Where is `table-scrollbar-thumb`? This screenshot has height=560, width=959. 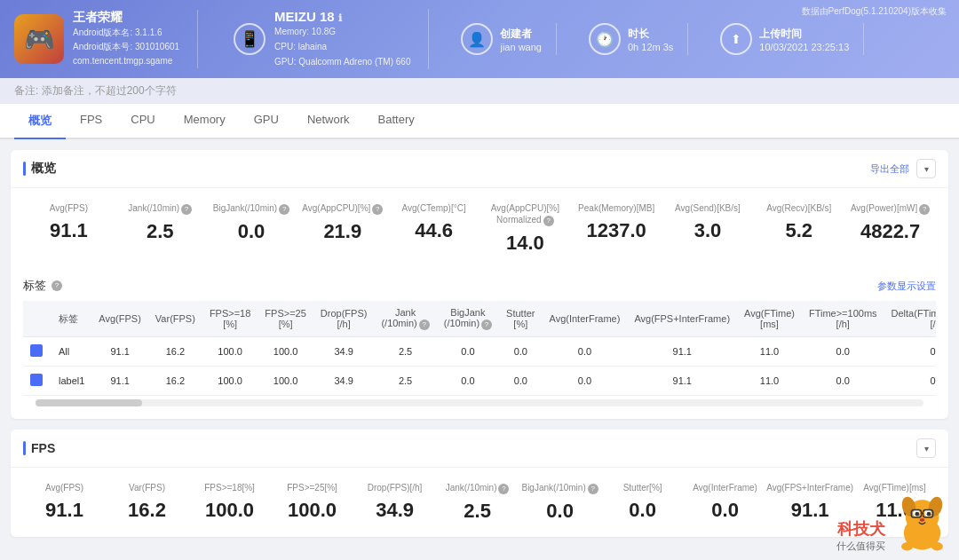
table-scrollbar-thumb is located at coordinates (89, 403).